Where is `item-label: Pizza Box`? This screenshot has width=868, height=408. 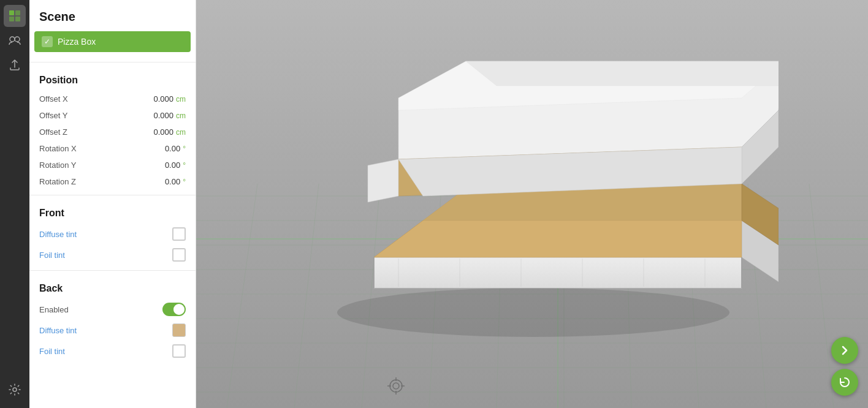 item-label: Pizza Box is located at coordinates (77, 42).